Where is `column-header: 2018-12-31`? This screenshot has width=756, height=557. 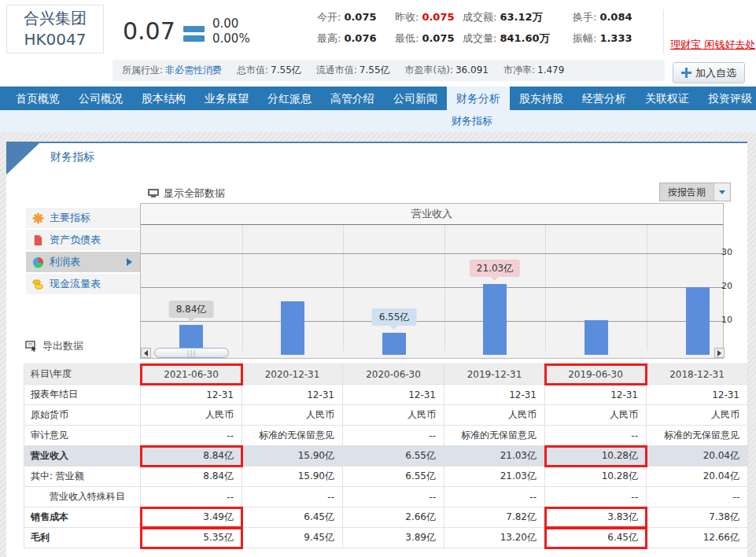 column-header: 2018-12-31 is located at coordinates (697, 374).